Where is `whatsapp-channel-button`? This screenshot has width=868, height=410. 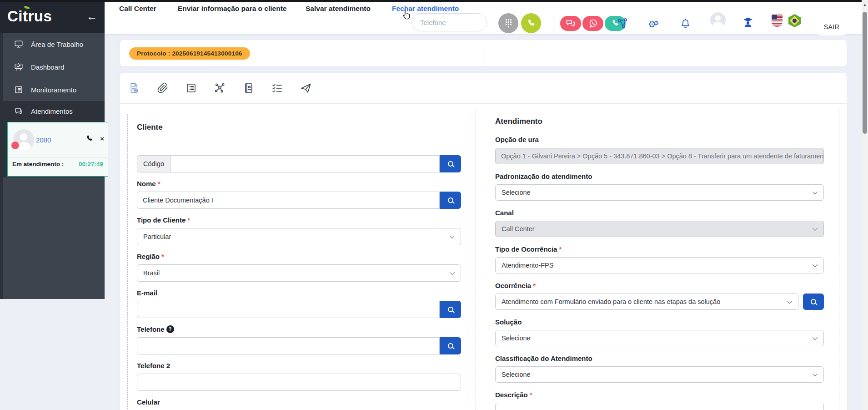
whatsapp-channel-button is located at coordinates (593, 24).